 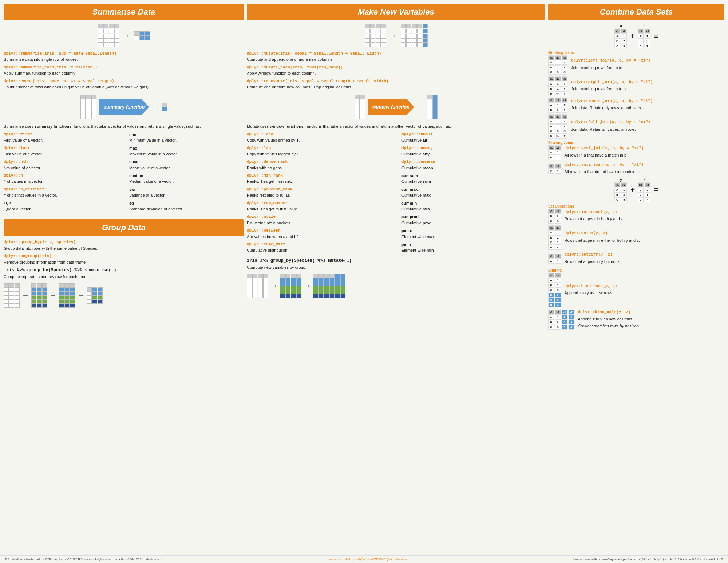 What do you see at coordinates (396, 194) in the screenshot?
I see `window-func-list: dplyr::lead Copy with values shifted by …` at bounding box center [396, 194].